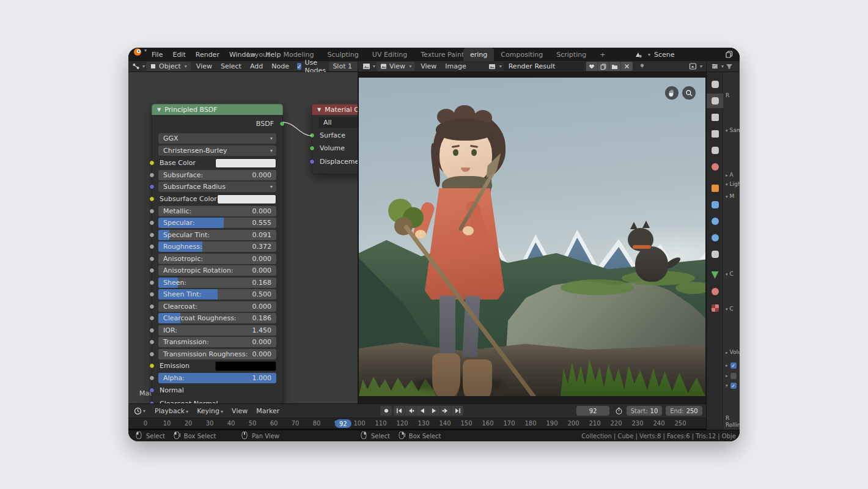 The width and height of the screenshot is (868, 489). Describe the element at coordinates (280, 66) in the screenshot. I see `node-menu-node: Node` at that location.